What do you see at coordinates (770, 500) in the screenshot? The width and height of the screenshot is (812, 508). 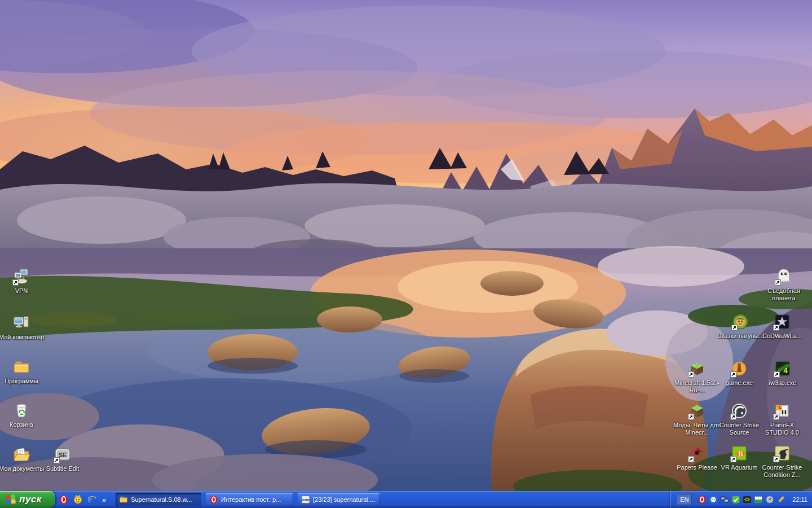 I see `tray-gauge` at bounding box center [770, 500].